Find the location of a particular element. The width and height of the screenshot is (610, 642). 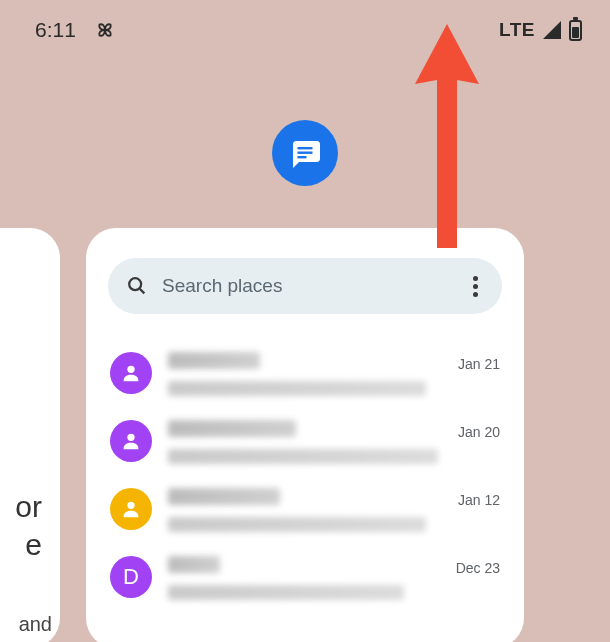

conversation-body: Jan 12 is located at coordinates (334, 510).